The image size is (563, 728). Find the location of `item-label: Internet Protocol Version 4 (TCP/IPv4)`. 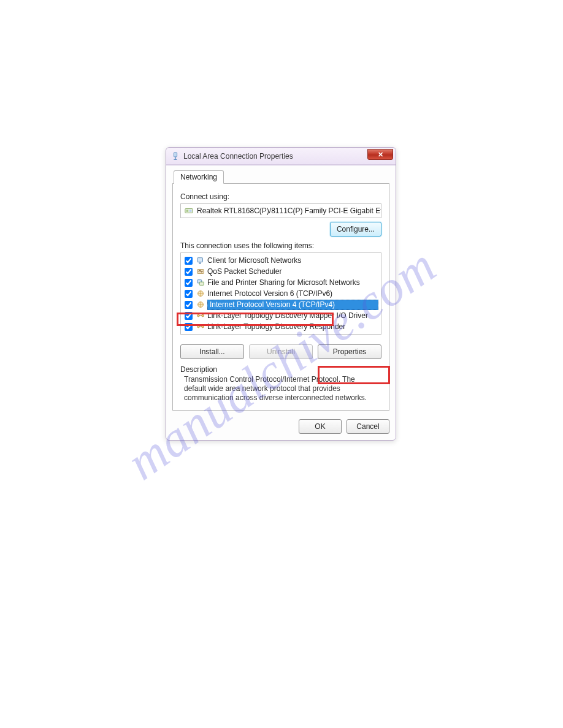

item-label: Internet Protocol Version 4 (TCP/IPv4) is located at coordinates (293, 305).